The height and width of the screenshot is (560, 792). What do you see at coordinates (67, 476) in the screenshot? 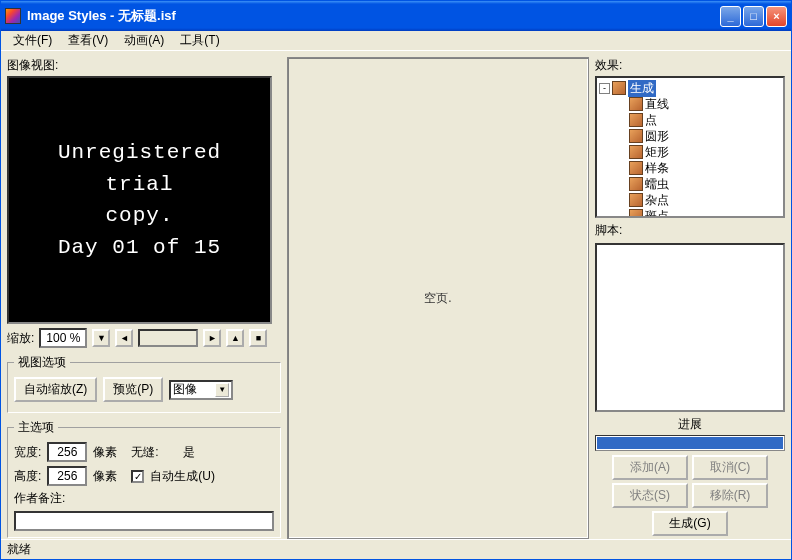
I see `height-input: 256` at bounding box center [67, 476].